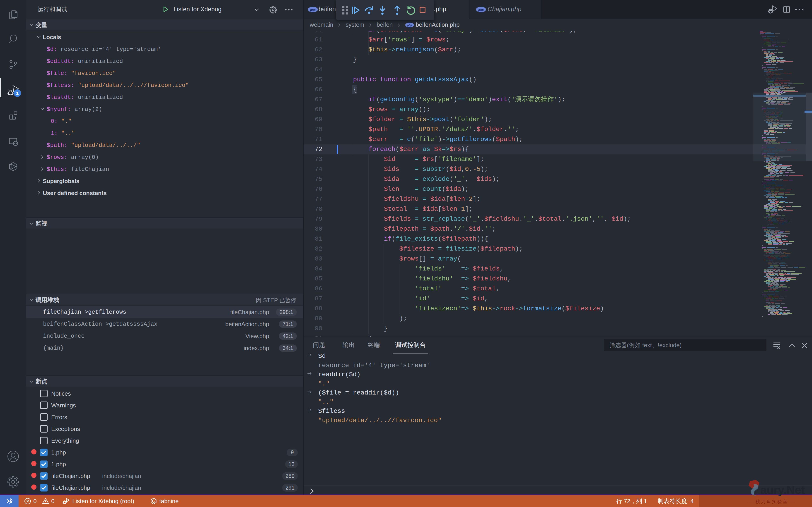  I want to click on svg-text: aury.Net, so click(782, 490).